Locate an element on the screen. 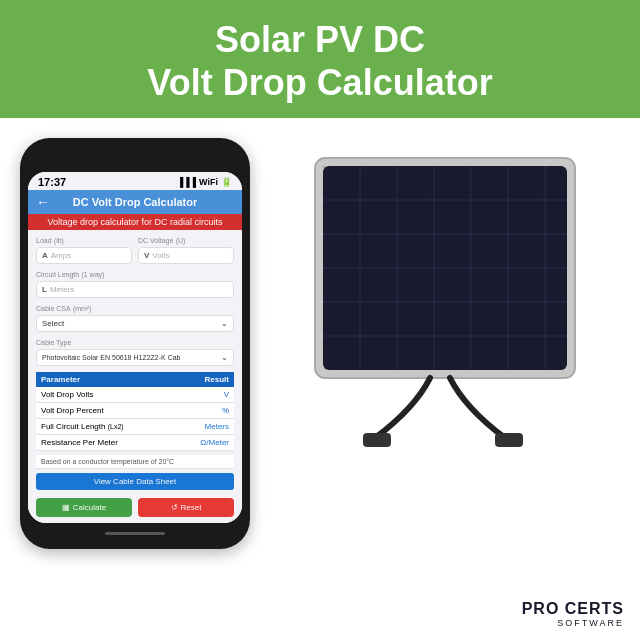 This screenshot has width=640, height=640. circuit-length-placeholder: Meters is located at coordinates (62, 290).